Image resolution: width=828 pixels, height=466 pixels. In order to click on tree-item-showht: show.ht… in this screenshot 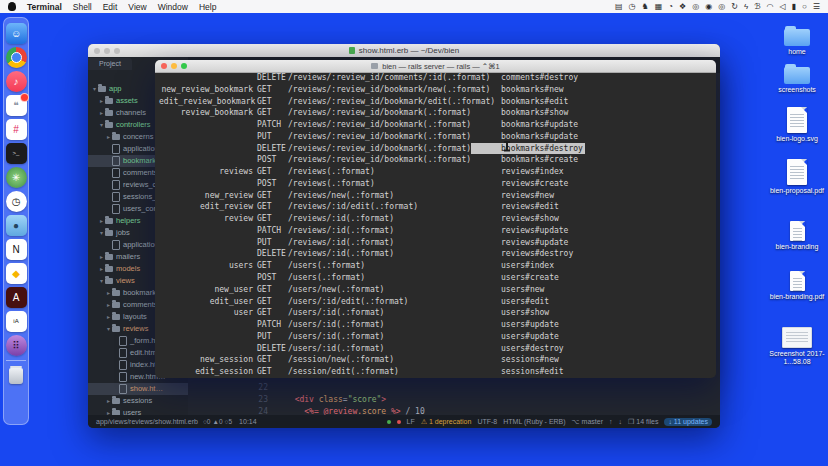, I will do `click(138, 389)`.